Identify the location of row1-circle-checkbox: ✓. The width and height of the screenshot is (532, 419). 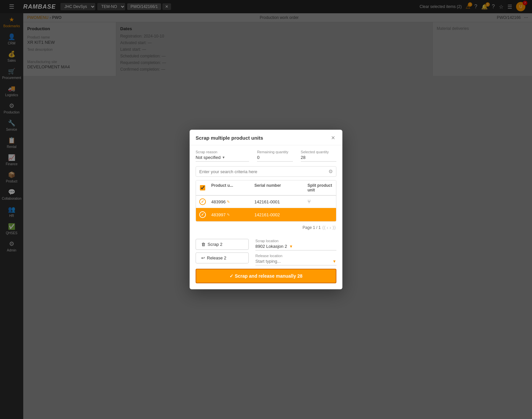
(203, 202).